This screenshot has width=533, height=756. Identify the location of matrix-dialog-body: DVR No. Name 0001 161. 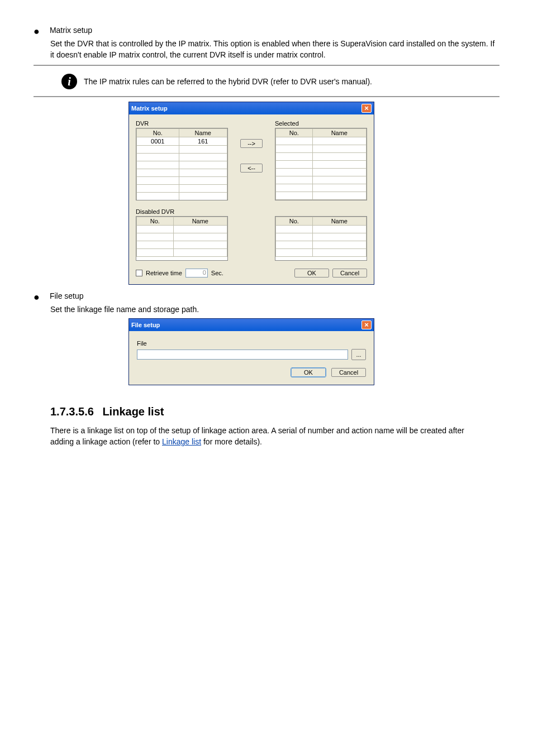
(251, 199).